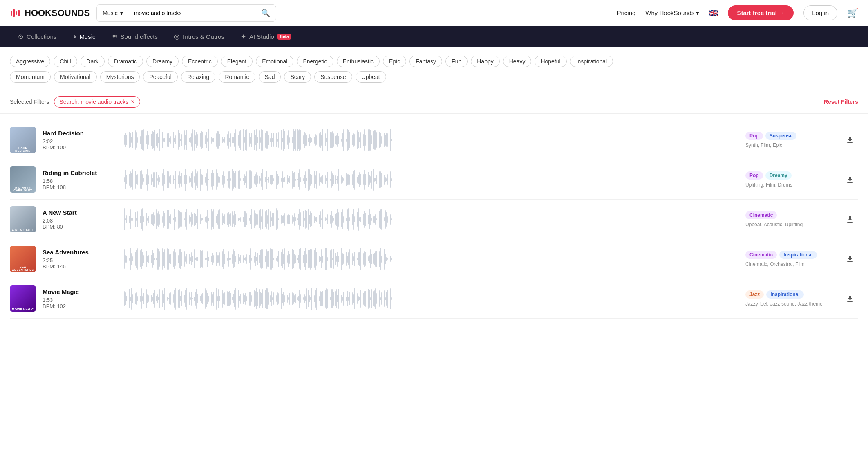 This screenshot has height=472, width=868. I want to click on filter-tag-suspense: Suspense, so click(333, 77).